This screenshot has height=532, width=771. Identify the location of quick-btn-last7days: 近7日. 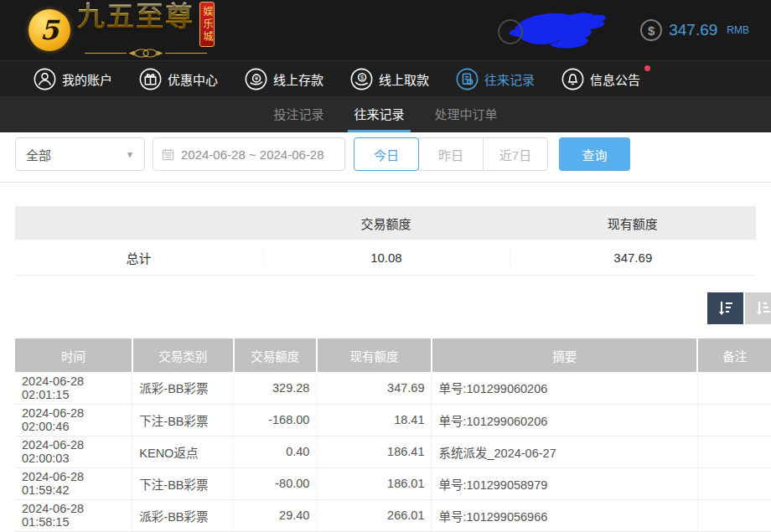
(515, 154).